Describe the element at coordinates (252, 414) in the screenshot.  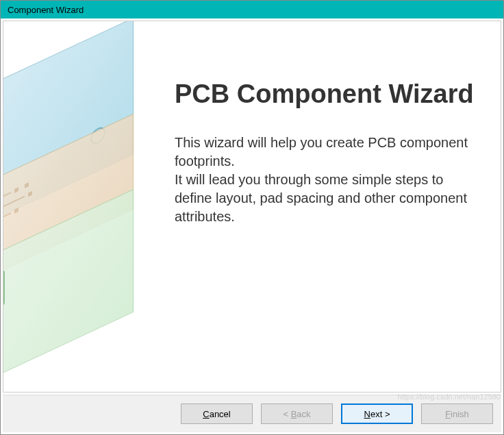
I see `button-bar: Cancel < Back Next > Finish` at that location.